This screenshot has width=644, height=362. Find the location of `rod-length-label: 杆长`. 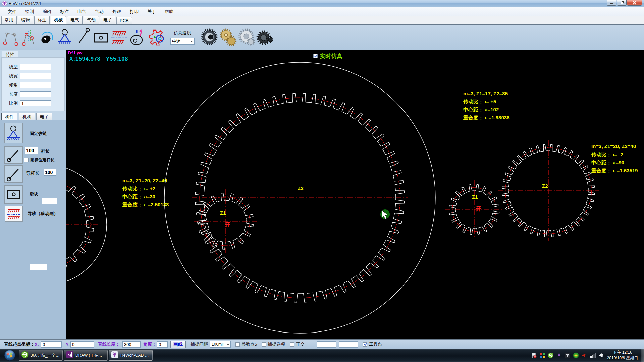

rod-length-label: 杆长 is located at coordinates (45, 151).